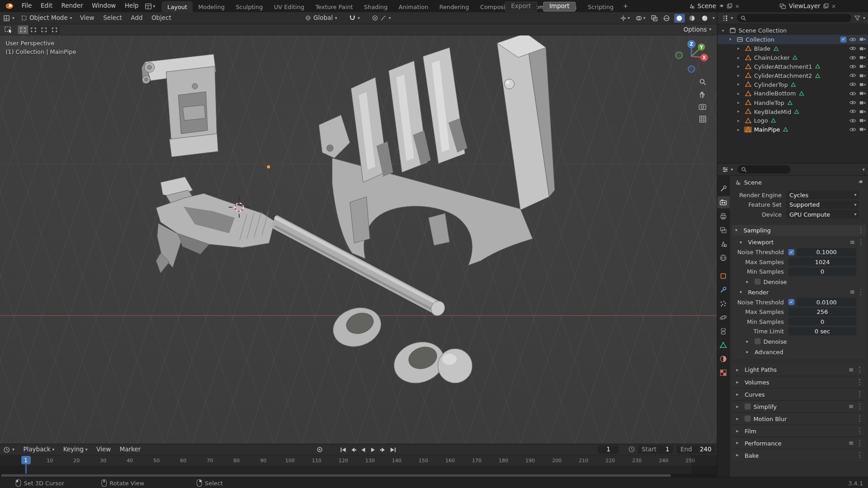 The height and width of the screenshot is (488, 868). Describe the element at coordinates (177, 6) in the screenshot. I see `tab-layout: Layout` at that location.